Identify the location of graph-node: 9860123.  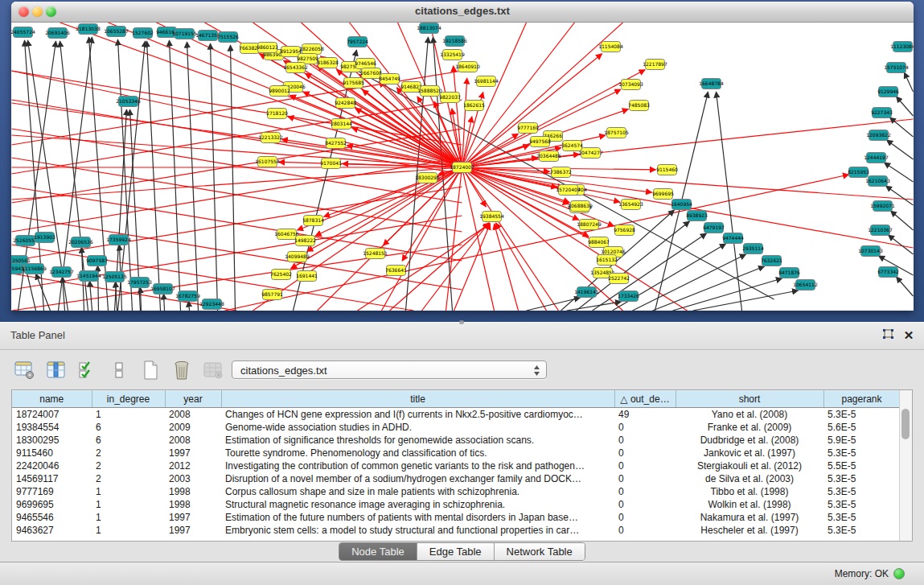
(267, 48).